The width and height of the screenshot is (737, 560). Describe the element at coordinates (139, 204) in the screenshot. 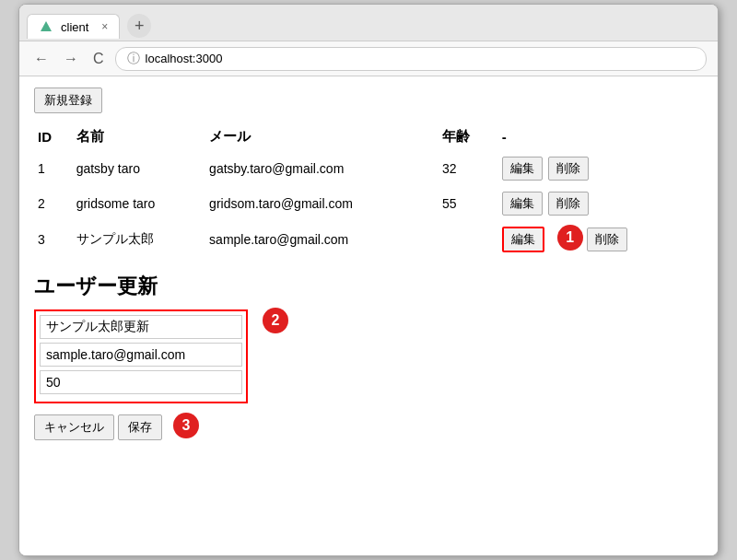

I see `row2-name: gridsome taro` at that location.